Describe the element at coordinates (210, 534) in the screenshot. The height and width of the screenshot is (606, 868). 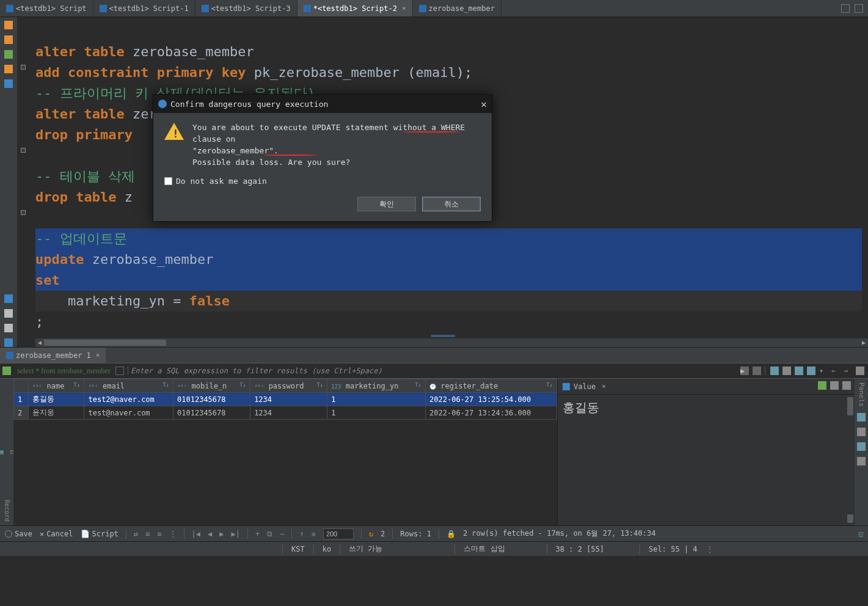
I see `prev-page-icon: ◀` at that location.